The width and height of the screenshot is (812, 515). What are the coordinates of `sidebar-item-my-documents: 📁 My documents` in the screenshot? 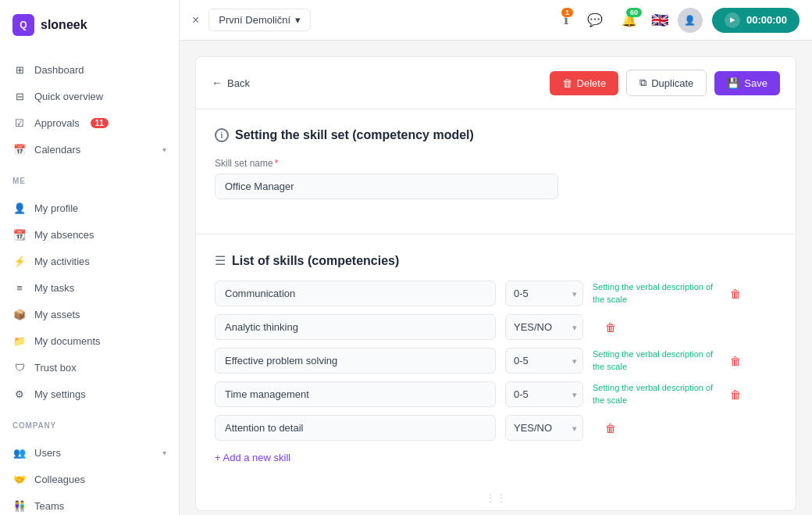 It's located at (89, 341).